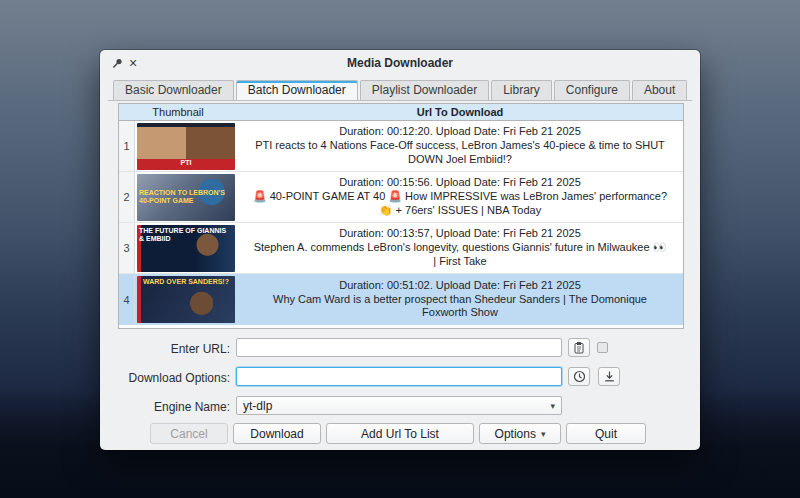 The width and height of the screenshot is (800, 498). What do you see at coordinates (174, 90) in the screenshot?
I see `tab-basic-downloader: Basic Downloader` at bounding box center [174, 90].